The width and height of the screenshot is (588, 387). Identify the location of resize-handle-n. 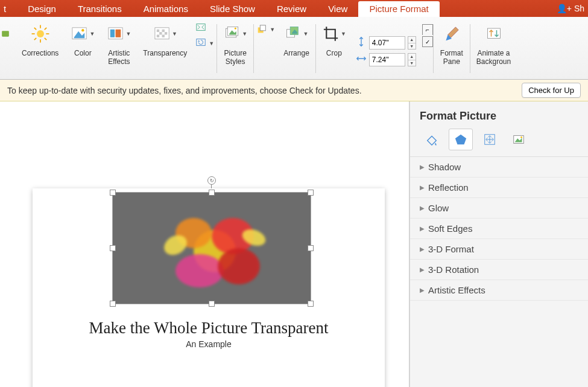
(212, 193).